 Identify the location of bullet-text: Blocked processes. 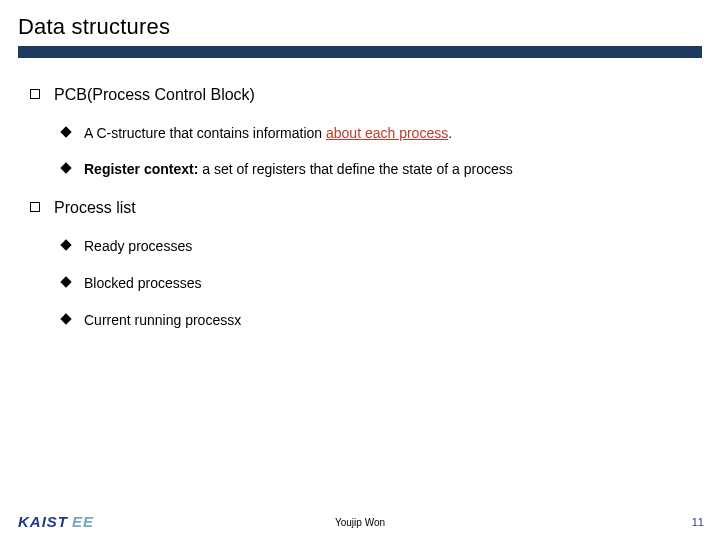
(143, 284).